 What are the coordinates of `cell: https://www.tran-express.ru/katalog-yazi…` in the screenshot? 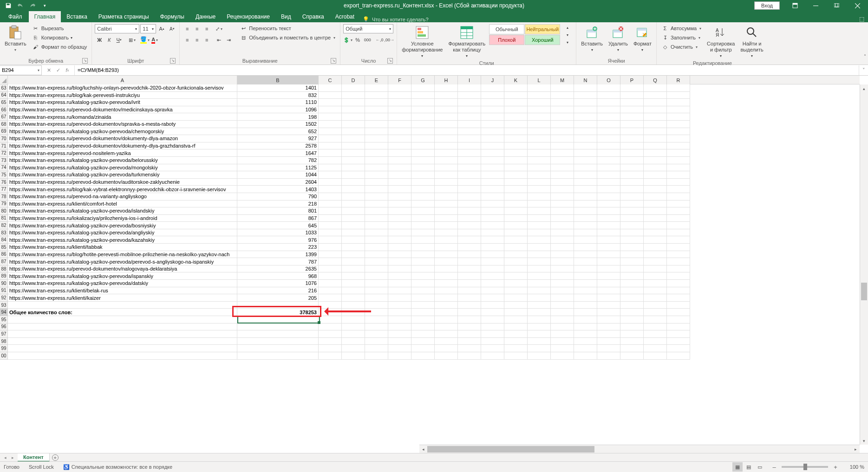 It's located at (123, 262).